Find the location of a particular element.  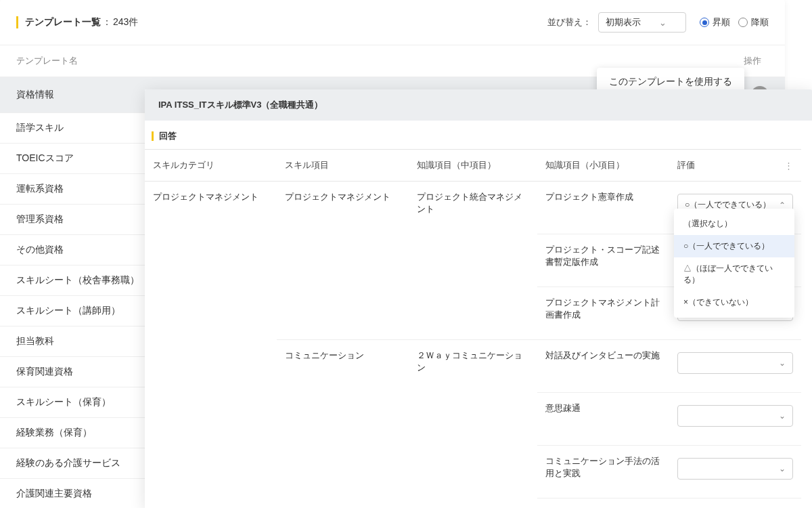

column-menu-icon: ⋮ is located at coordinates (789, 165).